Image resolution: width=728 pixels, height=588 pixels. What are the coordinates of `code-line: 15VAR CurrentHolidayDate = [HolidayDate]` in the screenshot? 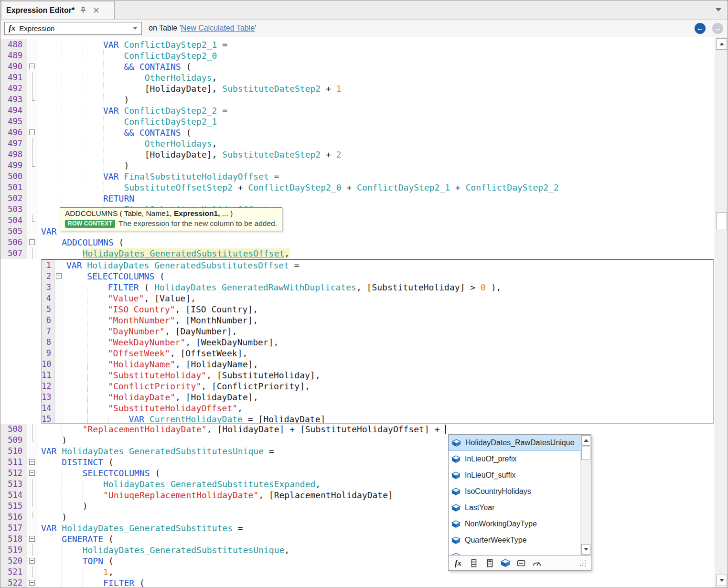 It's located at (377, 418).